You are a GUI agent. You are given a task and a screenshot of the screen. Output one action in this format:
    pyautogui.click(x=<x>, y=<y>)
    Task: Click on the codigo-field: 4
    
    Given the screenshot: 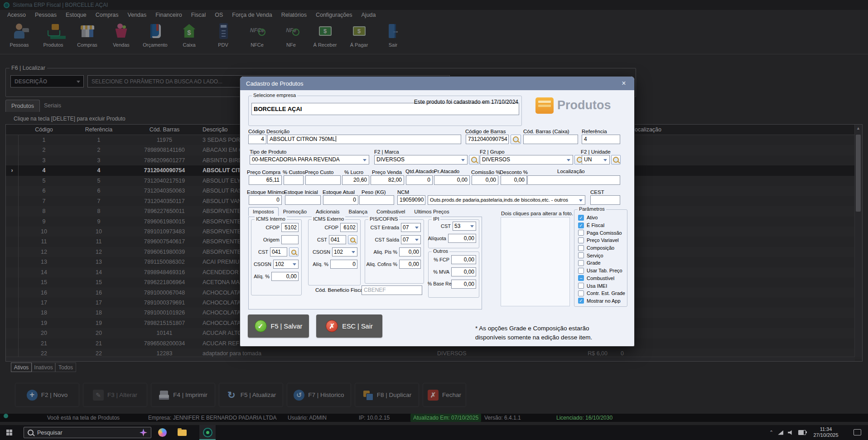 What is the action you would take?
    pyautogui.click(x=257, y=140)
    